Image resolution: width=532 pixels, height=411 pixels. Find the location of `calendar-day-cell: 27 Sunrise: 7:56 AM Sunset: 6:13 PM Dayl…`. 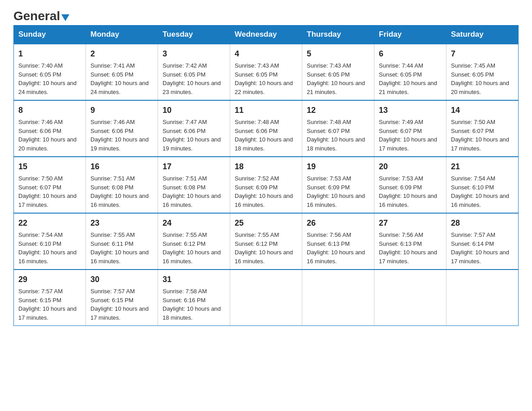

calendar-day-cell: 27 Sunrise: 7:56 AM Sunset: 6:13 PM Dayl… is located at coordinates (410, 241).